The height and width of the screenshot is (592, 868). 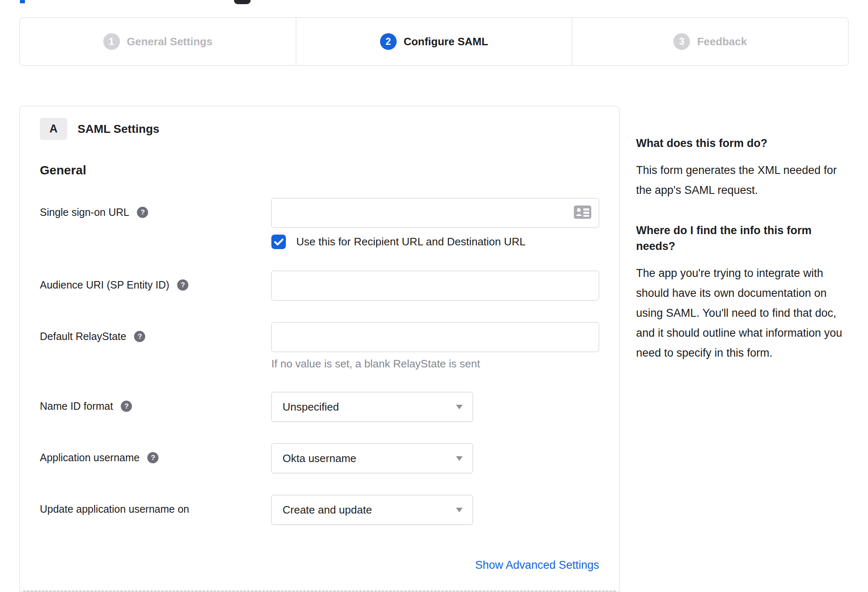 What do you see at coordinates (319, 407) in the screenshot?
I see `form-row-name-id-format: Name ID format ? Unspecified` at bounding box center [319, 407].